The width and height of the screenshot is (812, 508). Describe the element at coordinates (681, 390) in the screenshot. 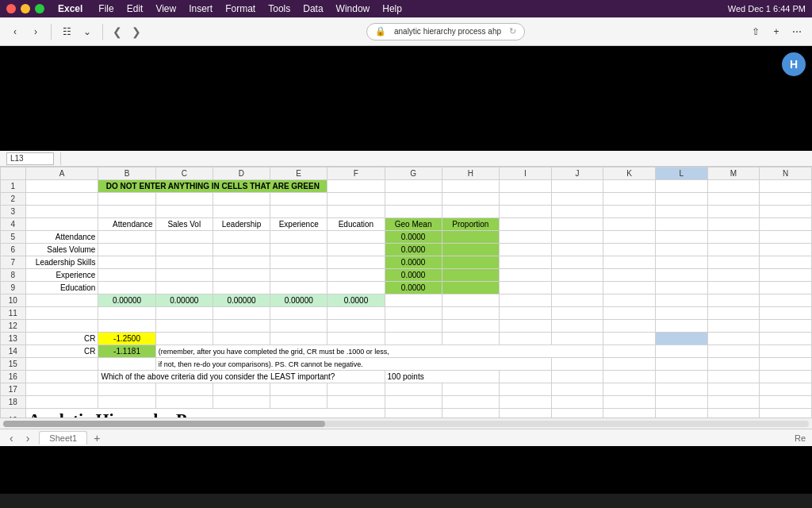

I see `cell-l17` at that location.